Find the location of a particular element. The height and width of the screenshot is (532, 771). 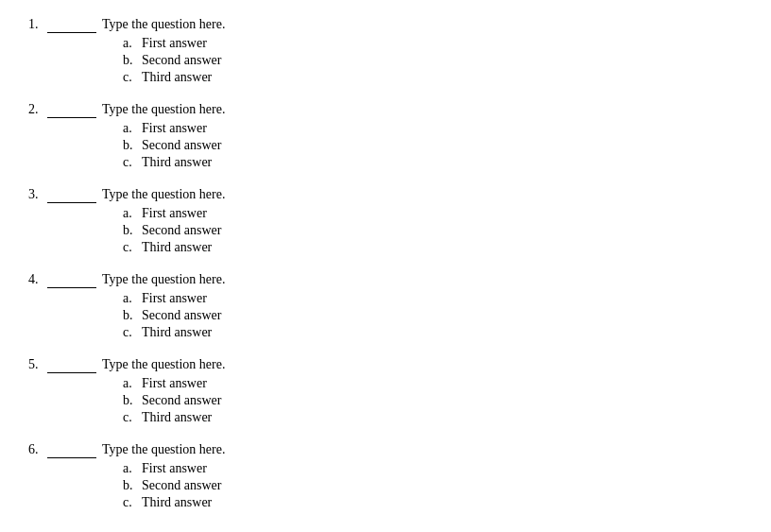

answer-list-2: a.First answerb.Second answerc.Third ans… is located at coordinates (433, 146).